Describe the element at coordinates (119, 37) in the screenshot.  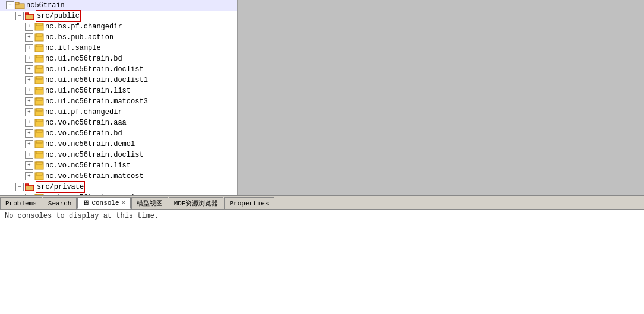
I see `list-item: + nc.bs.pub.action` at that location.